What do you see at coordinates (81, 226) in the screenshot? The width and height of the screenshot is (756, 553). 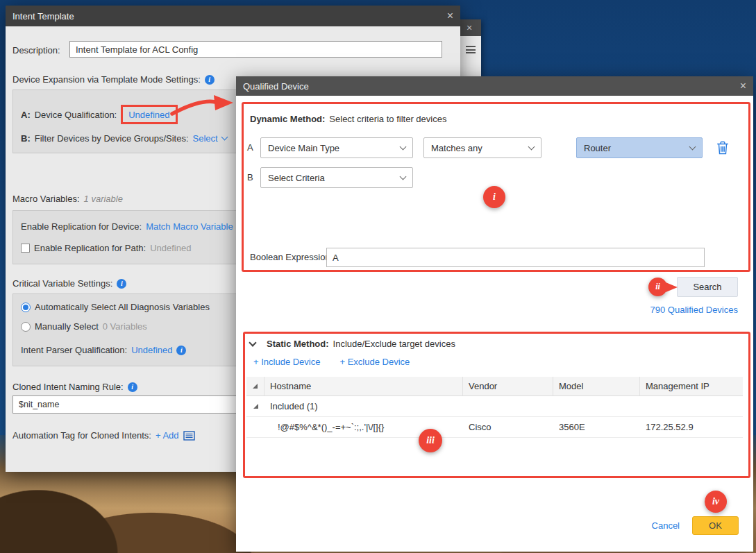 I see `replication-device-label: Enable Replication for Device:` at bounding box center [81, 226].